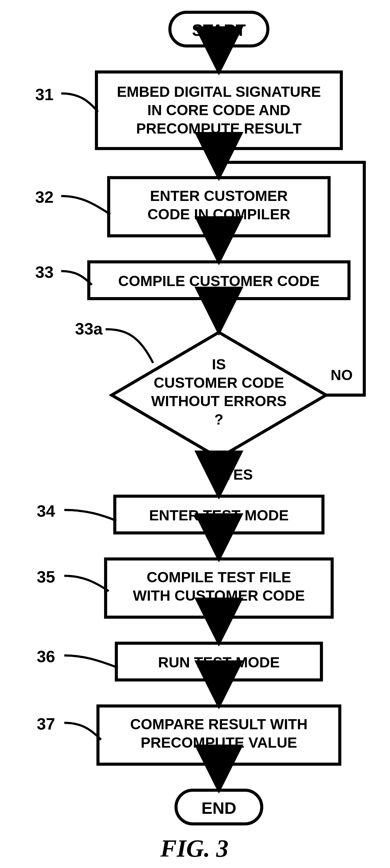  Describe the element at coordinates (44, 272) in the screenshot. I see `ref-33: 33` at that location.